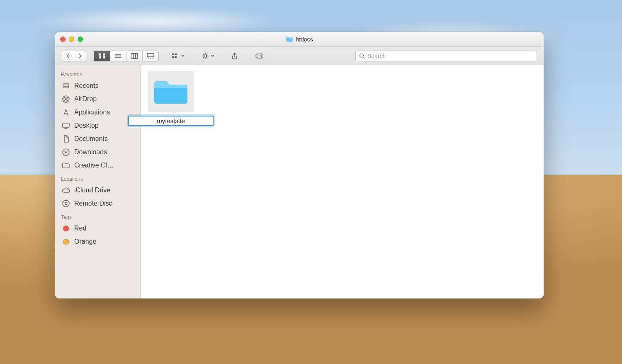  I want to click on search-input, so click(450, 56).